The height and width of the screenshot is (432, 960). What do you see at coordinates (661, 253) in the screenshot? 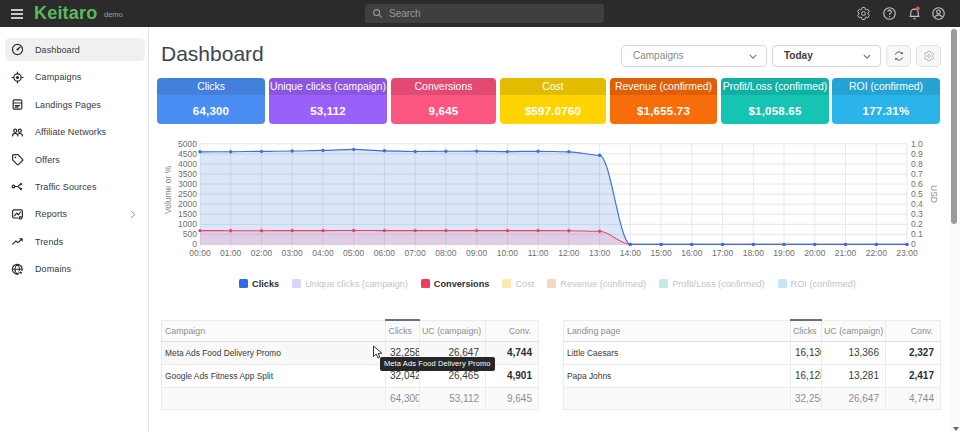
I see `svg-text: 15:00` at bounding box center [661, 253].